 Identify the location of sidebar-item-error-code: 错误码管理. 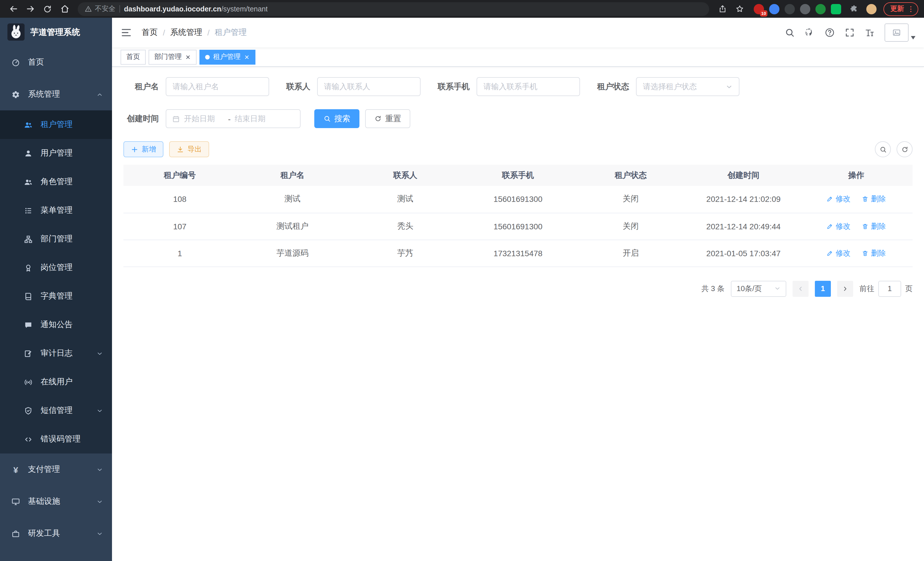
(56, 439).